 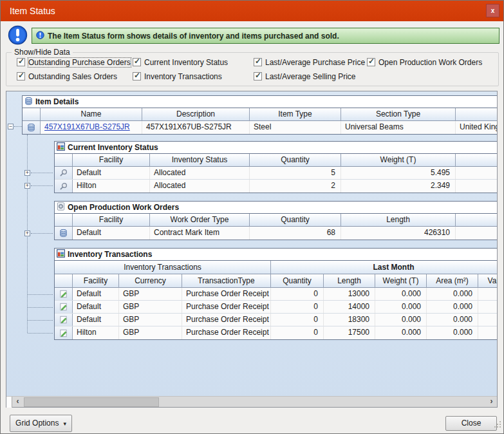 I want to click on window-title: Item Status, so click(x=32, y=11).